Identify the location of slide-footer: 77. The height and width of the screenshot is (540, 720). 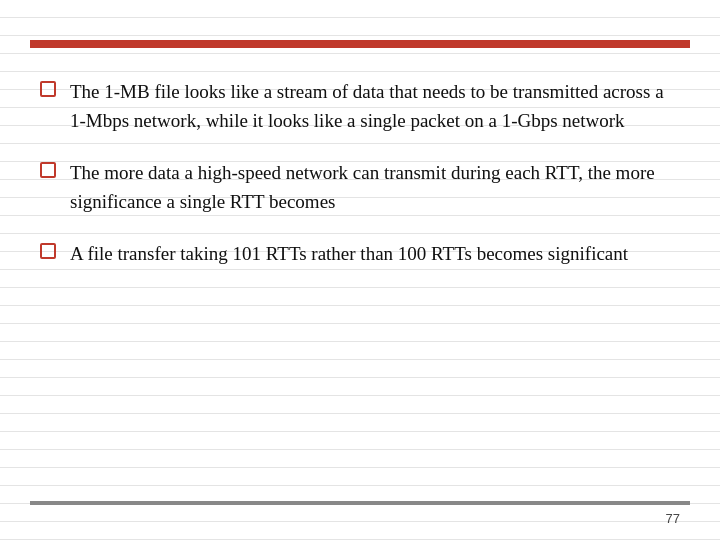
(360, 522).